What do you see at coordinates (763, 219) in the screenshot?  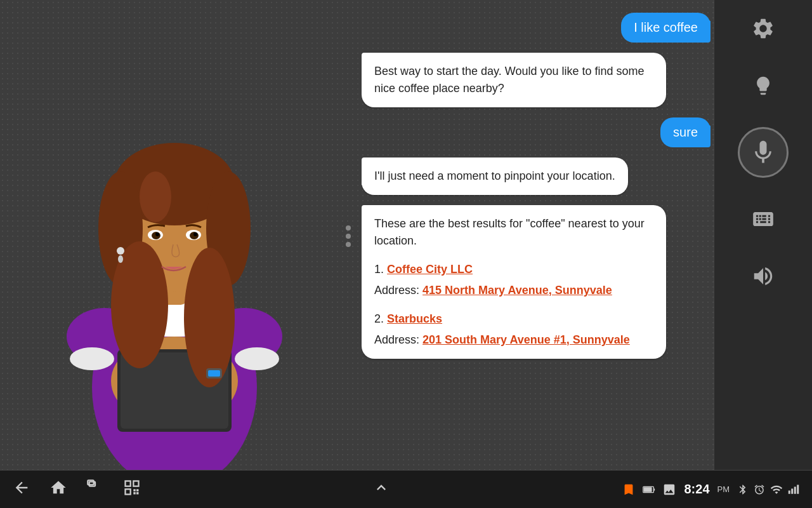 I see `keyboard-icon` at bounding box center [763, 219].